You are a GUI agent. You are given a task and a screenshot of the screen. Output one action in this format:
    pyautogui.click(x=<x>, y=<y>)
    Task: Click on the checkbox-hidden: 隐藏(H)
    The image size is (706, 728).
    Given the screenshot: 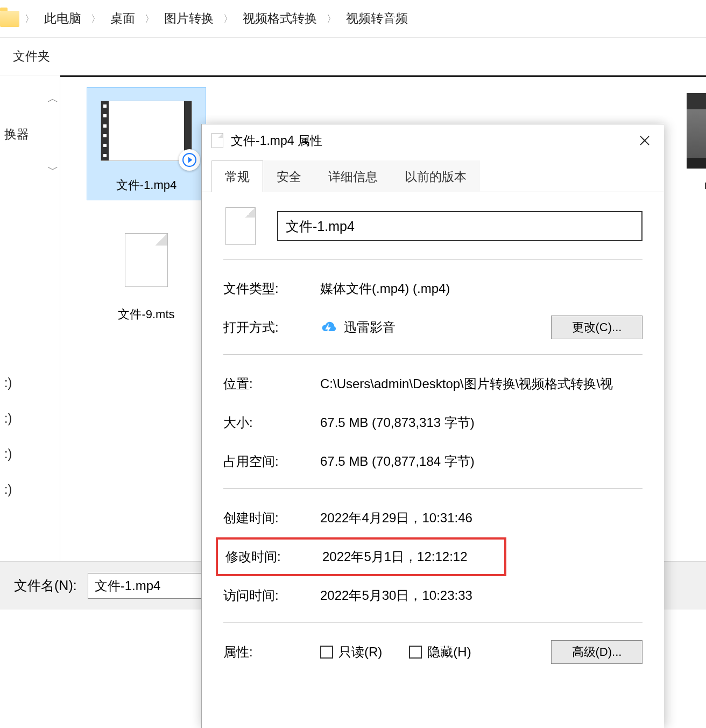 What is the action you would take?
    pyautogui.click(x=440, y=652)
    